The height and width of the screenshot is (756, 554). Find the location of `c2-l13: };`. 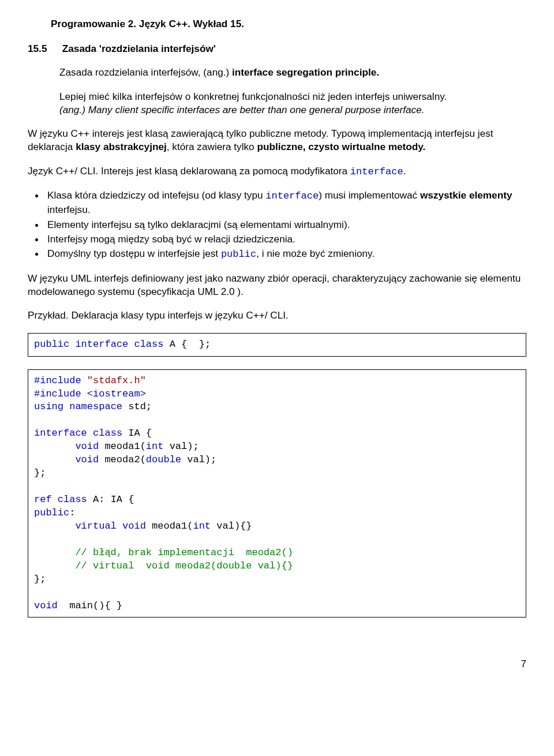

c2-l13: }; is located at coordinates (40, 579).